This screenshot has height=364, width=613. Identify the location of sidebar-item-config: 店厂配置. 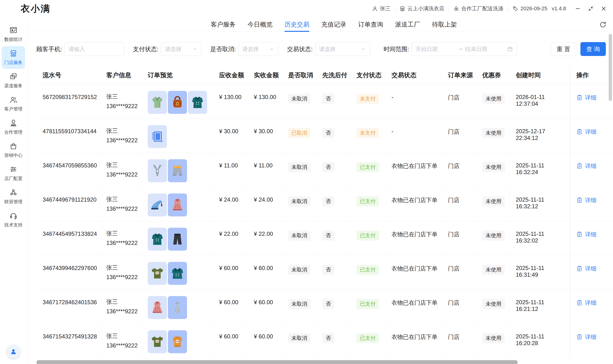
(13, 174).